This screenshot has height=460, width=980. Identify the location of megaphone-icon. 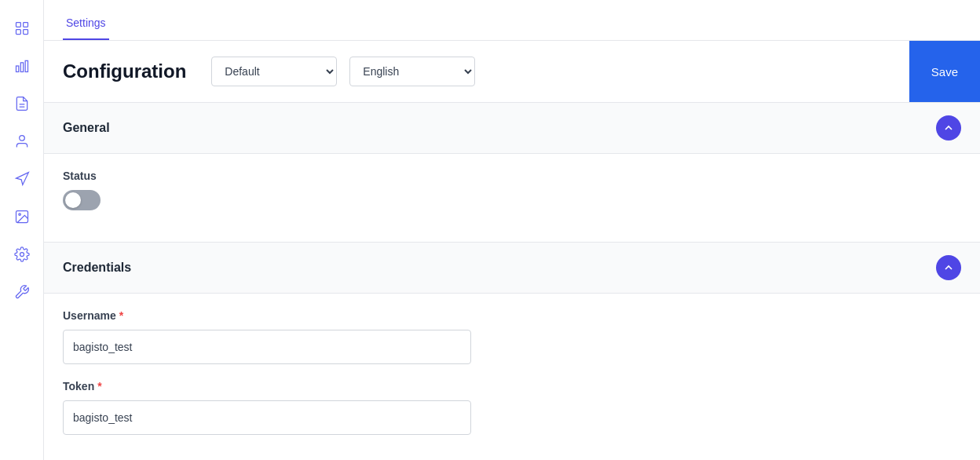
(22, 179).